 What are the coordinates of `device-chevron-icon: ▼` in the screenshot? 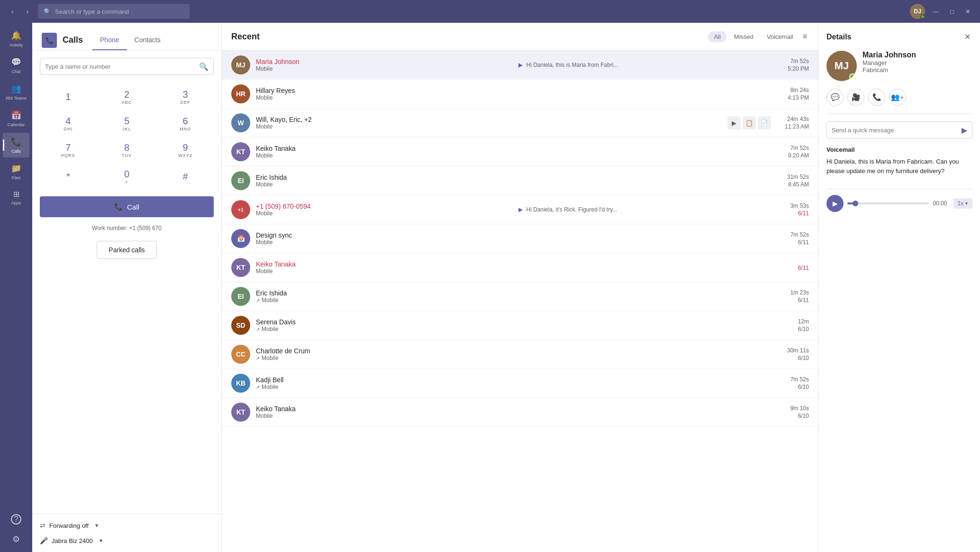 It's located at (101, 541).